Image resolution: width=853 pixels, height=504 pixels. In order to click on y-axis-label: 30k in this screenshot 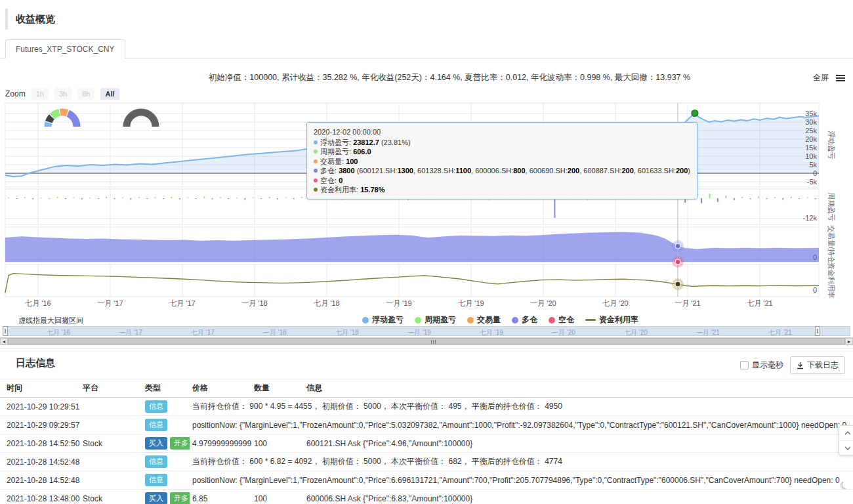, I will do `click(811, 122)`.